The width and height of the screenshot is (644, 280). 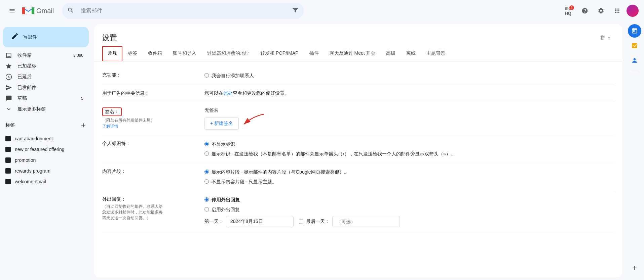 I want to click on compose-label: 写邮件, so click(x=30, y=37).